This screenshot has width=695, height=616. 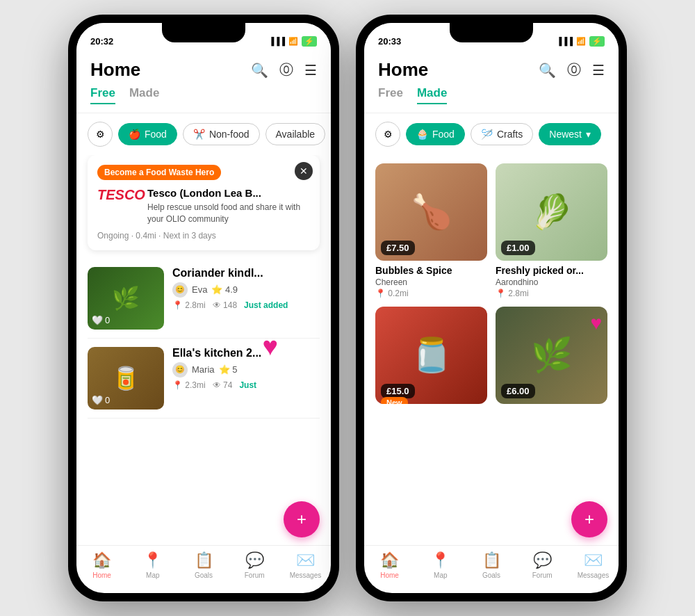 I want to click on nav-home-2: 🏠 Home, so click(x=389, y=565).